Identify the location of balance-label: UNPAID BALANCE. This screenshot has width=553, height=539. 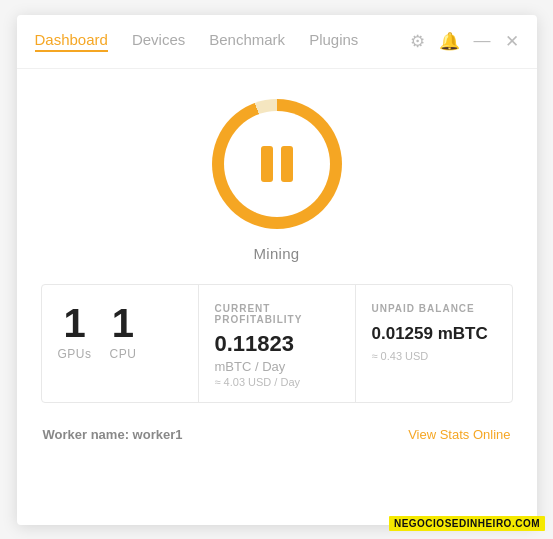
(424, 308).